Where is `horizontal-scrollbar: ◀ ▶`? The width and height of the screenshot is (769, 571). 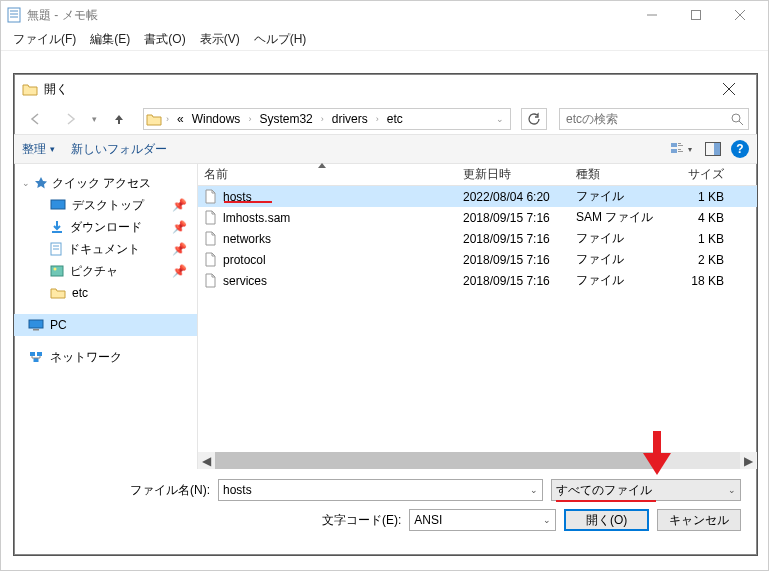
horizontal-scrollbar: ◀ ▶ is located at coordinates (478, 460).